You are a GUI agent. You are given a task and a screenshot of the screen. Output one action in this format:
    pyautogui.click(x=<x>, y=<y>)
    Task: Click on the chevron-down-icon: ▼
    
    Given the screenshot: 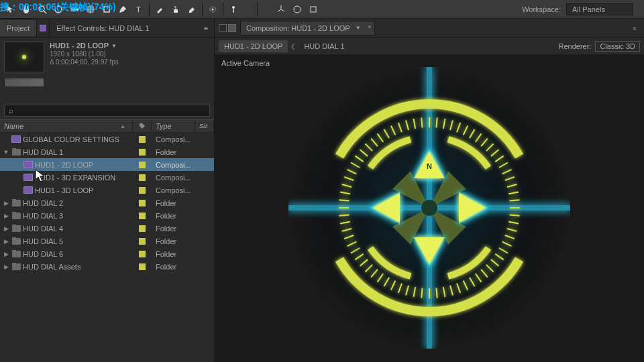 What is the action you would take?
    pyautogui.click(x=358, y=28)
    